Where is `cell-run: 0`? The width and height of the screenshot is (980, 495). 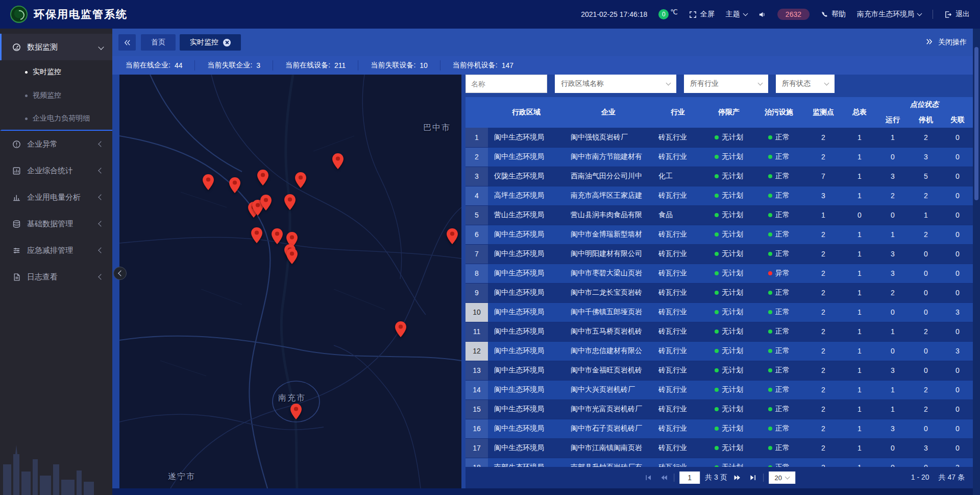 cell-run: 0 is located at coordinates (893, 462).